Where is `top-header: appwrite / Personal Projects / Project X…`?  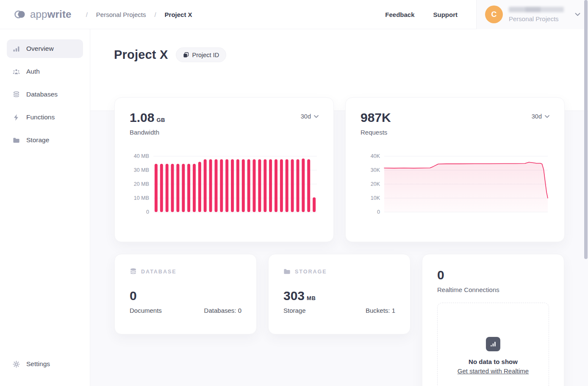 top-header: appwrite / Personal Projects / Project X… is located at coordinates (294, 14).